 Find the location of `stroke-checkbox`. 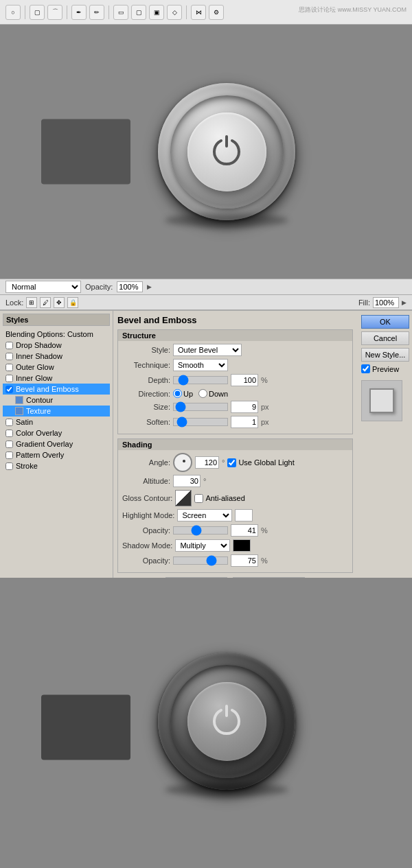

stroke-checkbox is located at coordinates (10, 467).